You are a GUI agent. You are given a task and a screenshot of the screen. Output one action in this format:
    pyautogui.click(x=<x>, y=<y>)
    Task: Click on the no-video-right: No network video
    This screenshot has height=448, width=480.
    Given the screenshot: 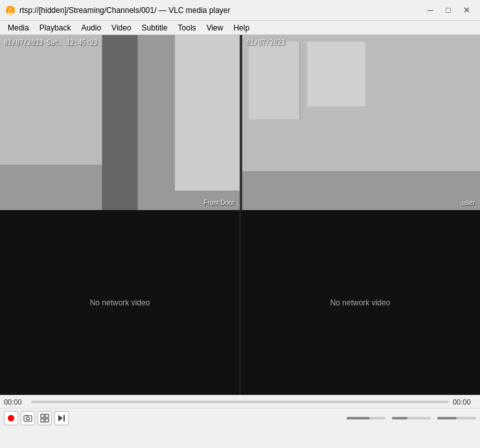 What is the action you would take?
    pyautogui.click(x=360, y=303)
    